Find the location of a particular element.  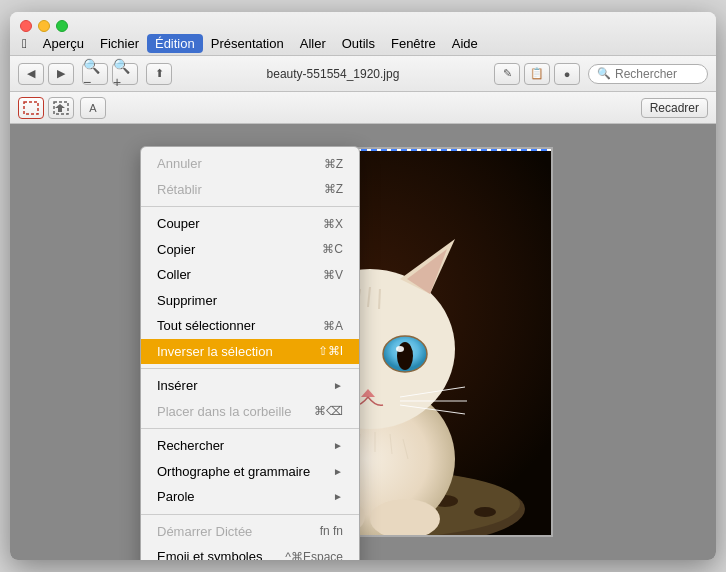

tout-selectionner-shortcut: ⌘A is located at coordinates (333, 326).